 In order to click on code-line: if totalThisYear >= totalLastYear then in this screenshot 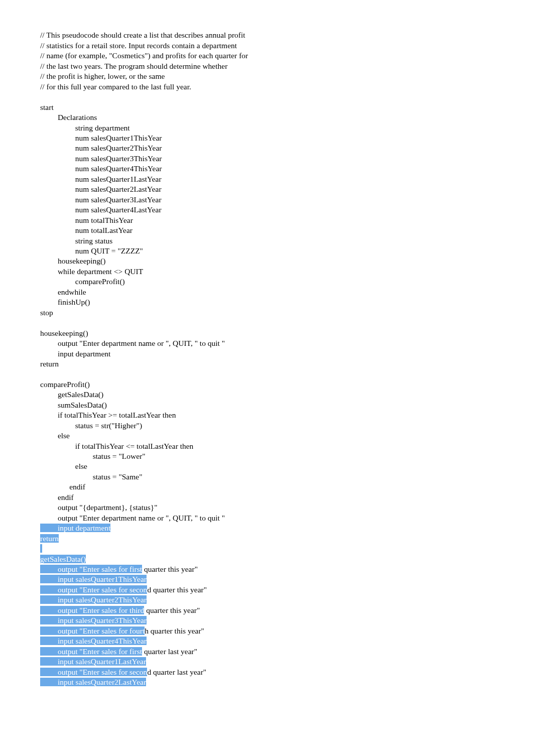, I will do `click(108, 415)`.